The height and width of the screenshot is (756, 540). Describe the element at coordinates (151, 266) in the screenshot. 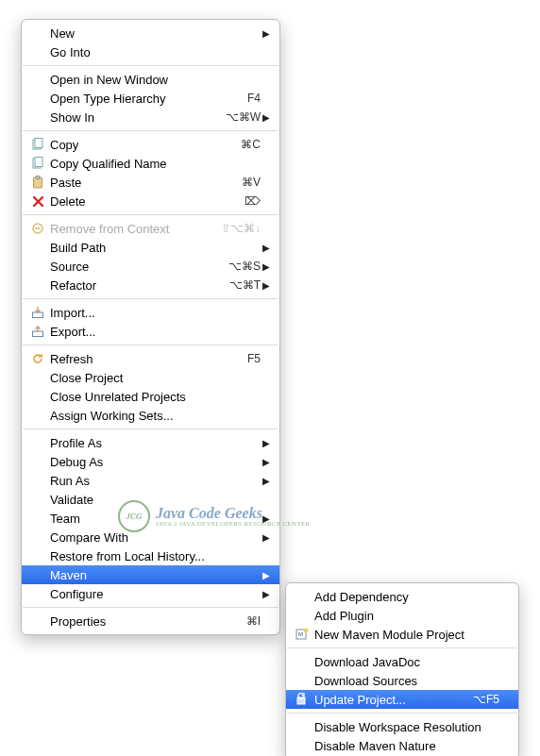

I see `menu-item-source: Source⌥⌘S▶` at that location.